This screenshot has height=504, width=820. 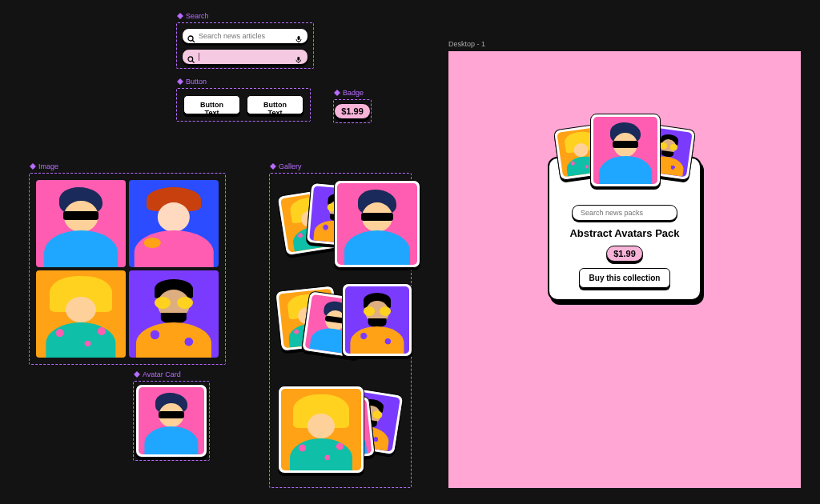 I want to click on search-field-default, so click(x=245, y=36).